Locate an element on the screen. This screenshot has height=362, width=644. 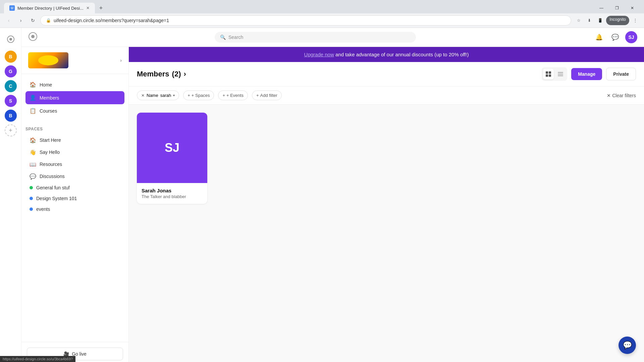
sidebar-item-community-g: G is located at coordinates (11, 71).